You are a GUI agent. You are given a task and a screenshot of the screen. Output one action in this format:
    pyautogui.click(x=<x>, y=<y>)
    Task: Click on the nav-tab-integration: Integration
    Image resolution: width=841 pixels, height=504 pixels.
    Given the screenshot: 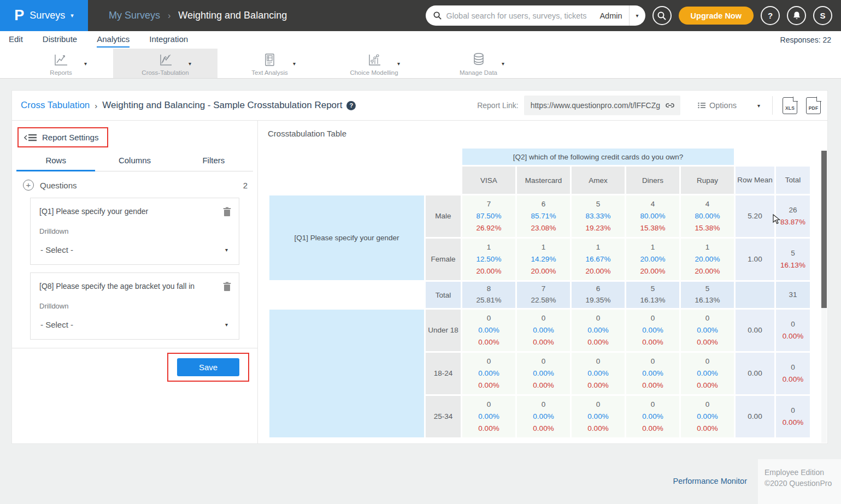 What is the action you would take?
    pyautogui.click(x=168, y=40)
    